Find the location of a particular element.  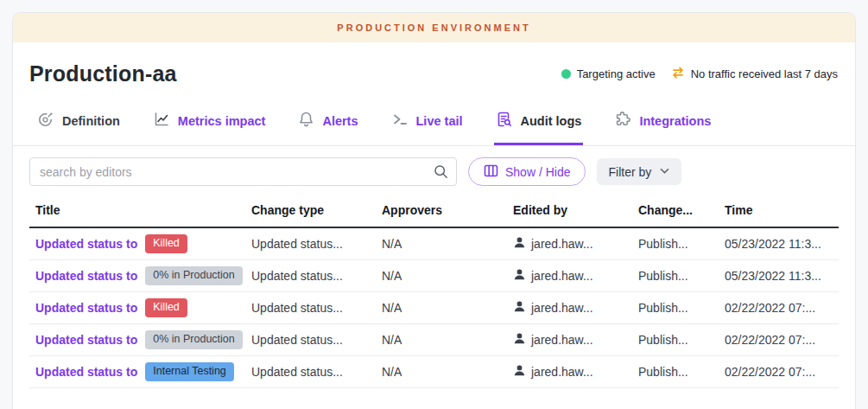

tab-alerts-label: Alerts is located at coordinates (340, 121).